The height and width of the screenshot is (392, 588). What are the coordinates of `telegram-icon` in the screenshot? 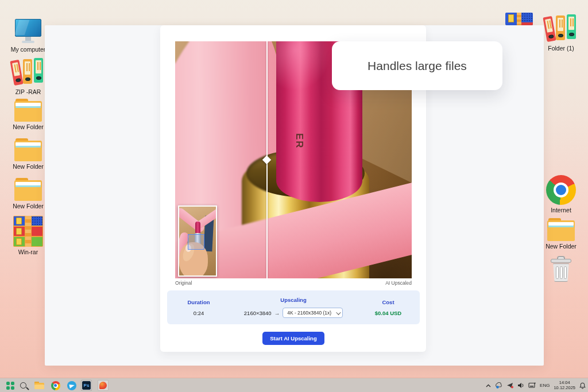 It's located at (72, 386).